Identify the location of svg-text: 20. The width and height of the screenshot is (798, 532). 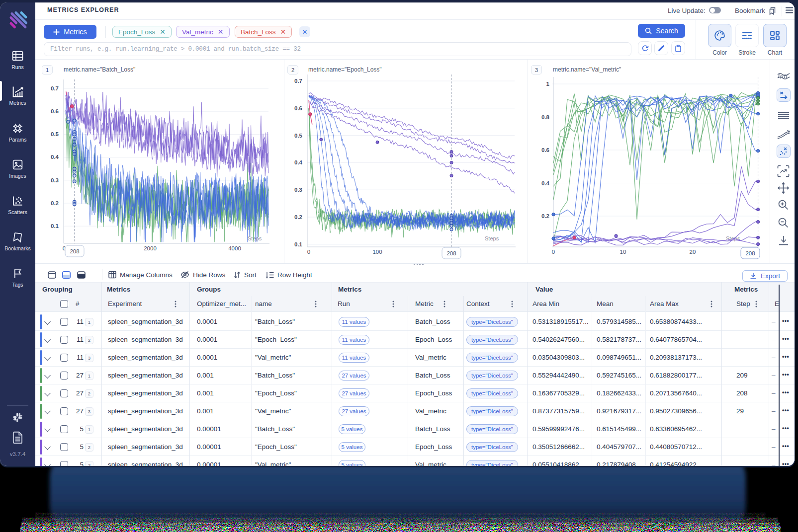
(693, 252).